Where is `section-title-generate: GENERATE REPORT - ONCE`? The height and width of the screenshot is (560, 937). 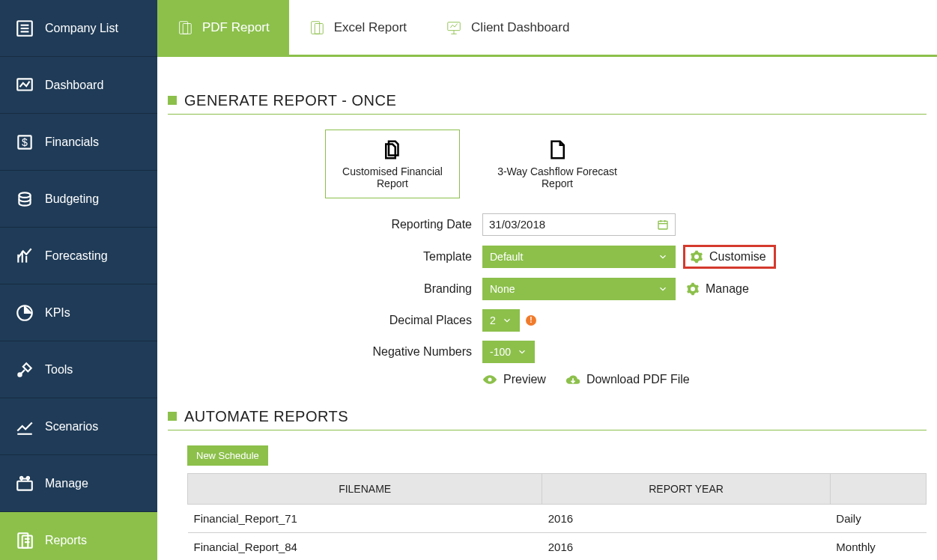 section-title-generate: GENERATE REPORT - ONCE is located at coordinates (547, 103).